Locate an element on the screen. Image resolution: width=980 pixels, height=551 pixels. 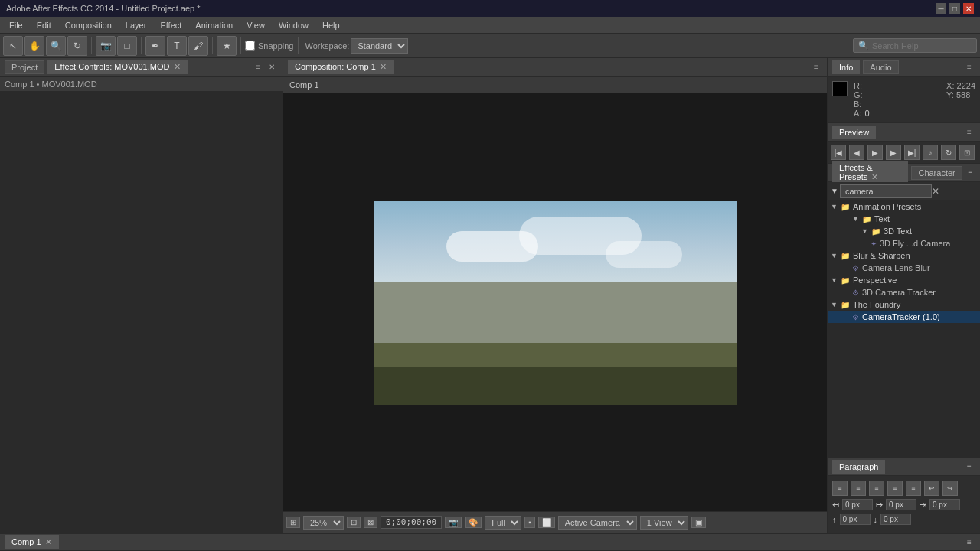
align-left-button: ≡ is located at coordinates (840, 488).